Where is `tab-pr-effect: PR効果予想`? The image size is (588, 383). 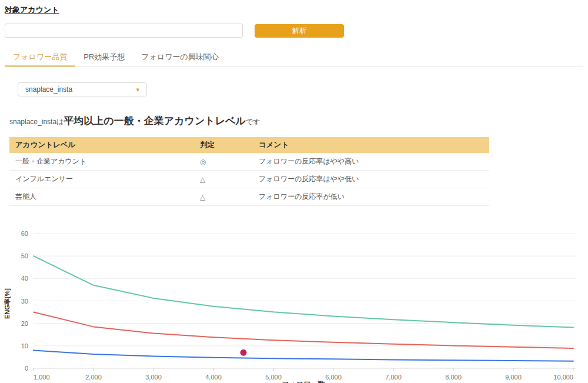
tab-pr-effect: PR効果予想 is located at coordinates (104, 58).